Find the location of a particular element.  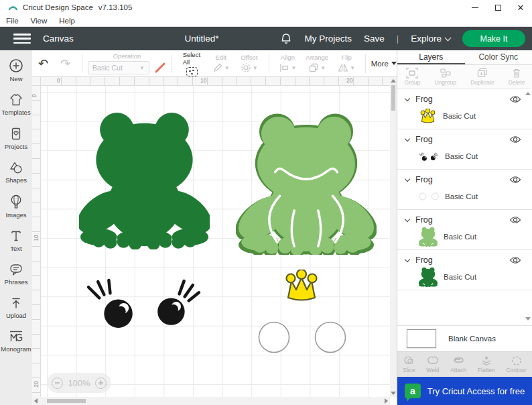

window-controls: ✕ is located at coordinates (498, 7).